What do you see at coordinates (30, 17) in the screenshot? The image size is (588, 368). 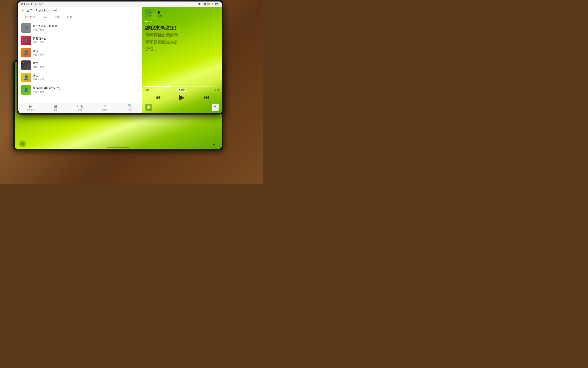 I see `tab-best-results: 最佳结果` at bounding box center [30, 17].